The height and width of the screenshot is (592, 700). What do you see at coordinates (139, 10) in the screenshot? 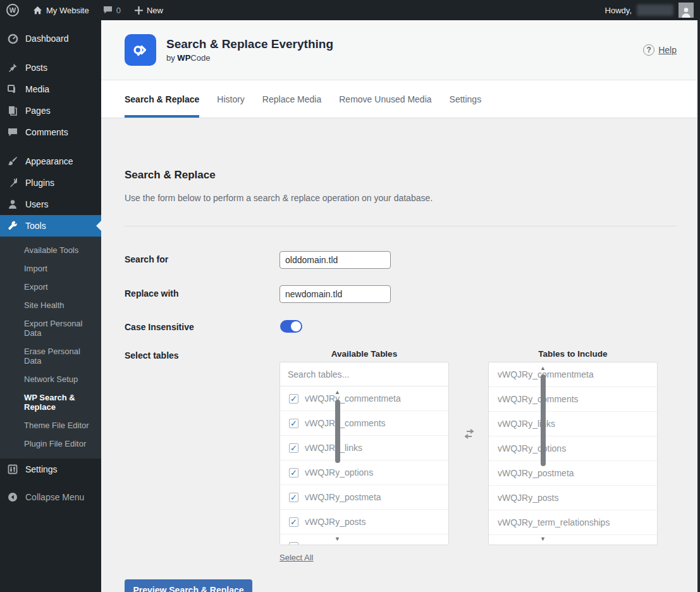
I see `plus-icon` at bounding box center [139, 10].